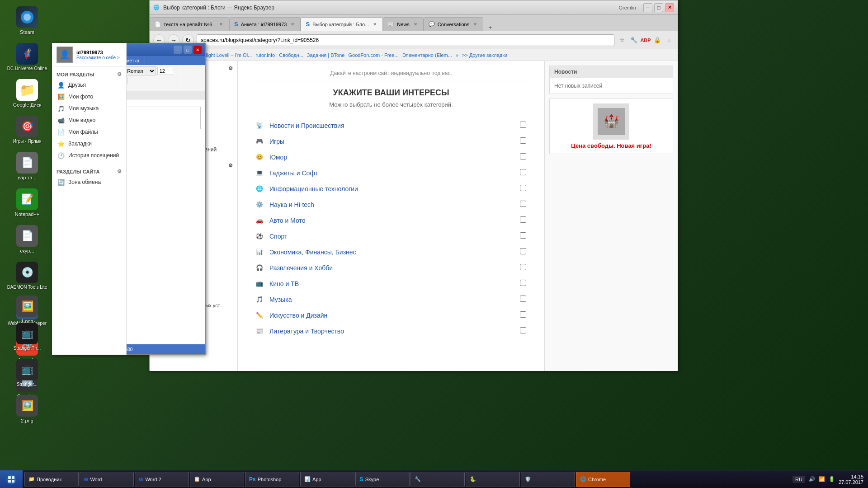 This screenshot has height=488, width=868. Describe the element at coordinates (342, 24) in the screenshot. I see `browser-tab-3: S Выбор категорий : Бло... ✕` at that location.